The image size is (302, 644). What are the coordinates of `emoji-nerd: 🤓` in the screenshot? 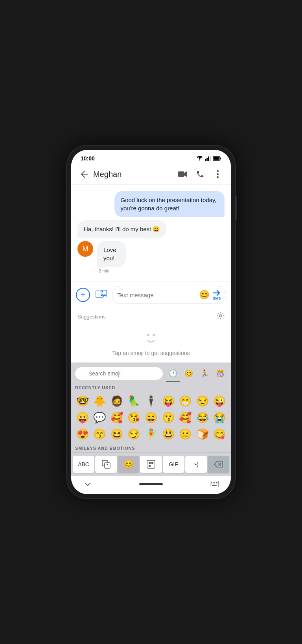 It's located at (83, 401).